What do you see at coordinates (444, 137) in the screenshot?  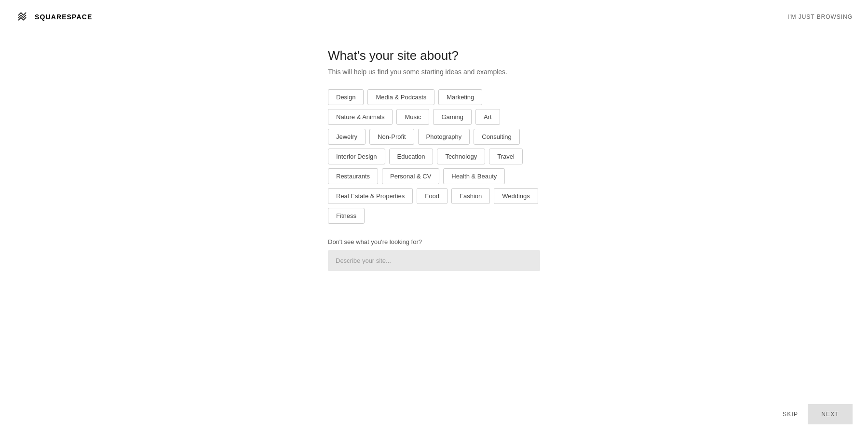 I see `tag-photography: Photography` at bounding box center [444, 137].